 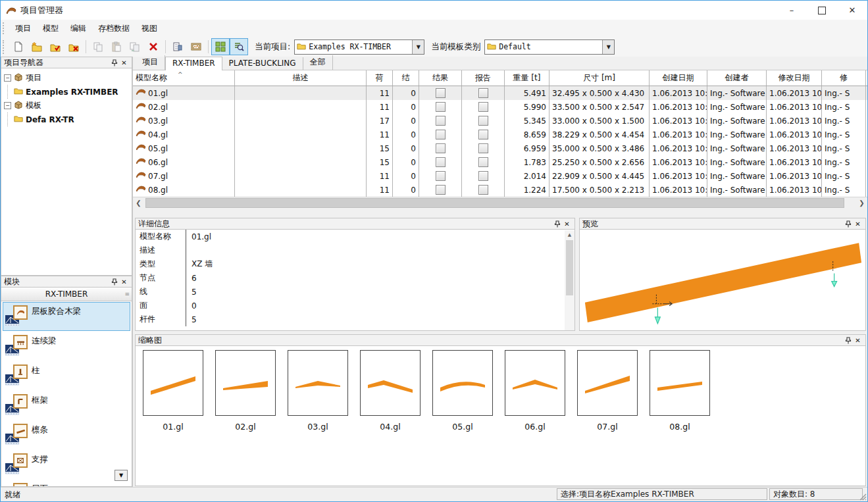 I want to click on module-item-purlin: 檩条, so click(x=66, y=435).